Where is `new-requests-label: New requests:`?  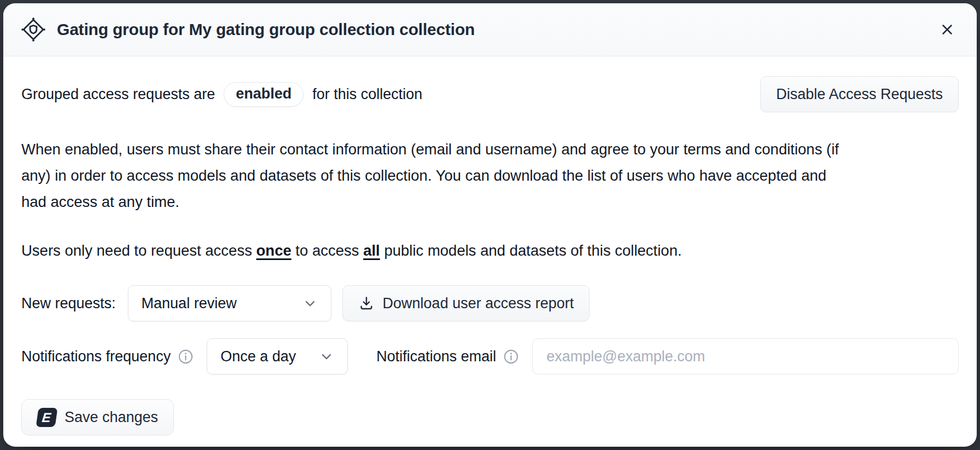 new-requests-label: New requests: is located at coordinates (69, 303).